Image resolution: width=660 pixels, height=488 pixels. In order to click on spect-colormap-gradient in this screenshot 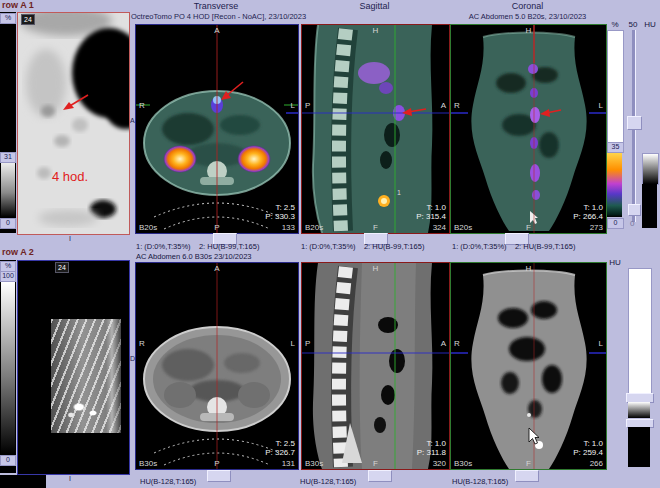, I will do `click(614, 185)`.